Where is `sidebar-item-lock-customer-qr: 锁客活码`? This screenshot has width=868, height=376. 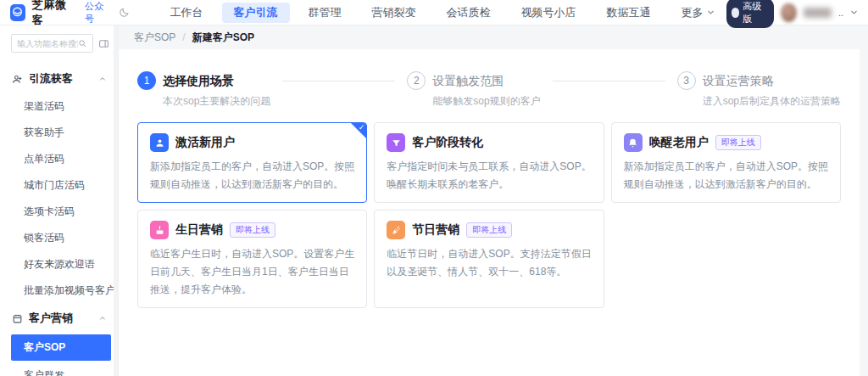 sidebar-item-lock-customer-qr: 锁客活码 is located at coordinates (59, 238).